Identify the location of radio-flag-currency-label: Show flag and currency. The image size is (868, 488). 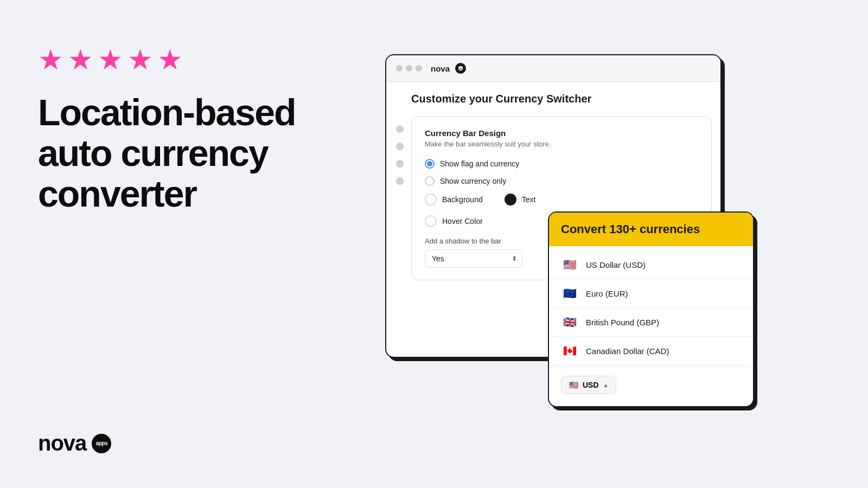
(480, 164).